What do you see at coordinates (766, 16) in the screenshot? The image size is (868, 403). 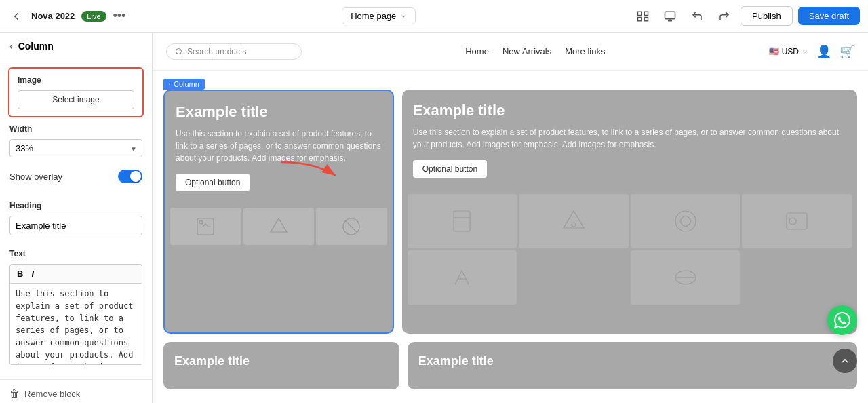 I see `publish-button: Publish` at bounding box center [766, 16].